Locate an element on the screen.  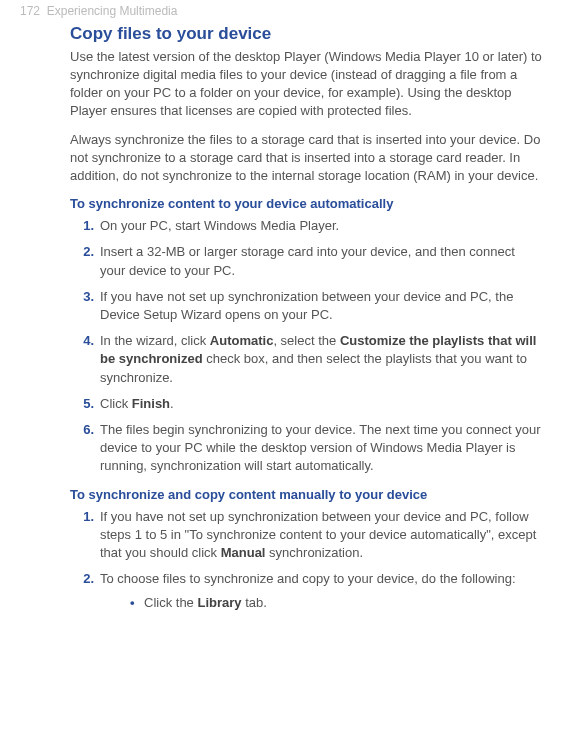
list-item: 4. In the wizard, click Automatic, selec… is located at coordinates (306, 360).